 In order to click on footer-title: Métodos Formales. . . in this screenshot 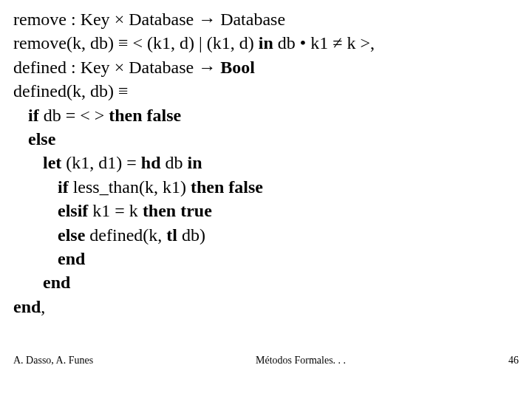, I will do `click(301, 361)`.